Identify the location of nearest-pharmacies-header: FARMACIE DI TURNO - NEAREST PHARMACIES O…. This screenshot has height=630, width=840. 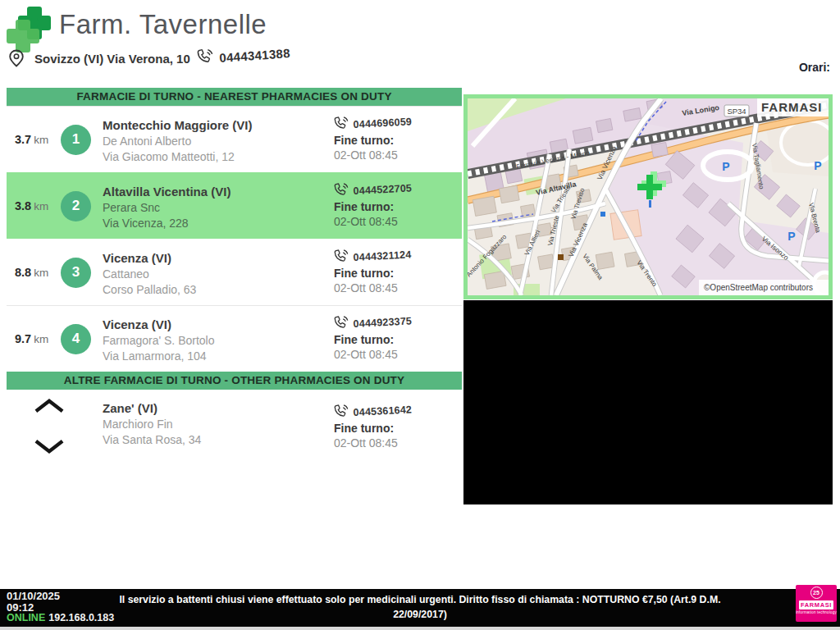
(235, 97).